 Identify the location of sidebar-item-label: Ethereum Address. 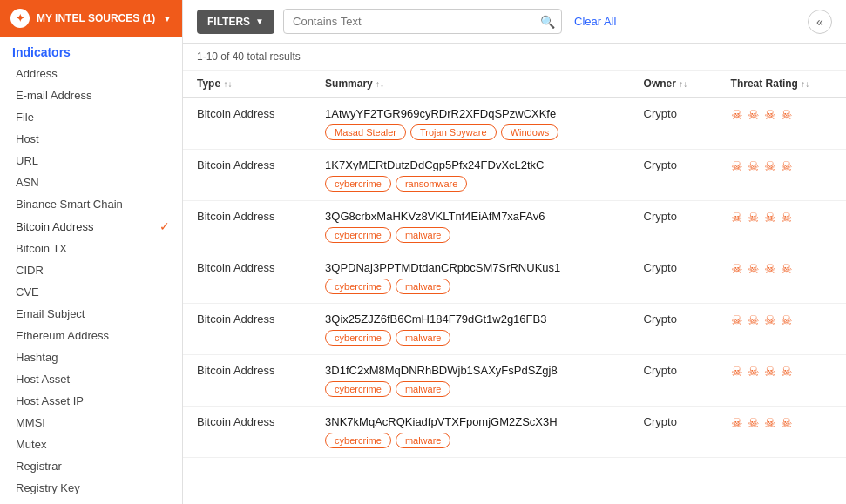
(63, 336).